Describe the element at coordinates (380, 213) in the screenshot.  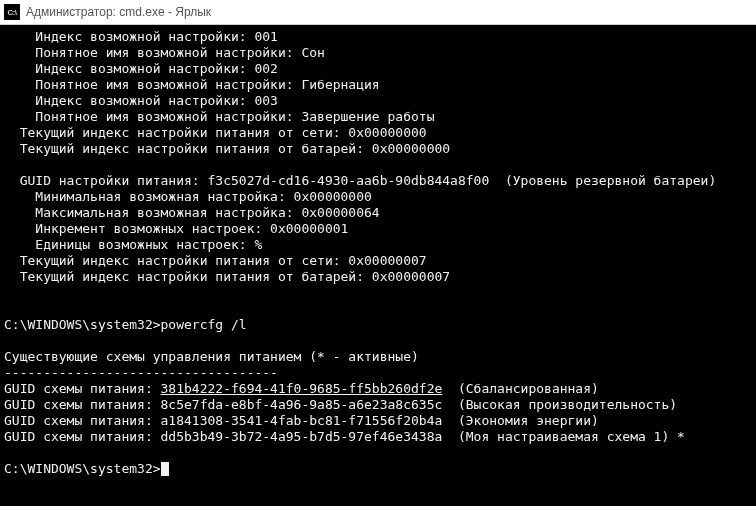
I see `console-line: Максимальная возможная настройка: 0x0000…` at that location.